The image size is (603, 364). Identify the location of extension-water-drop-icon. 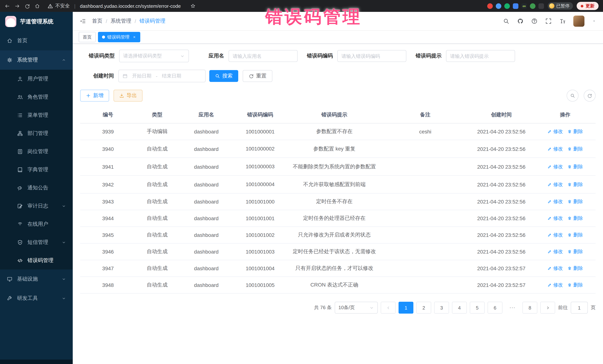
(499, 6).